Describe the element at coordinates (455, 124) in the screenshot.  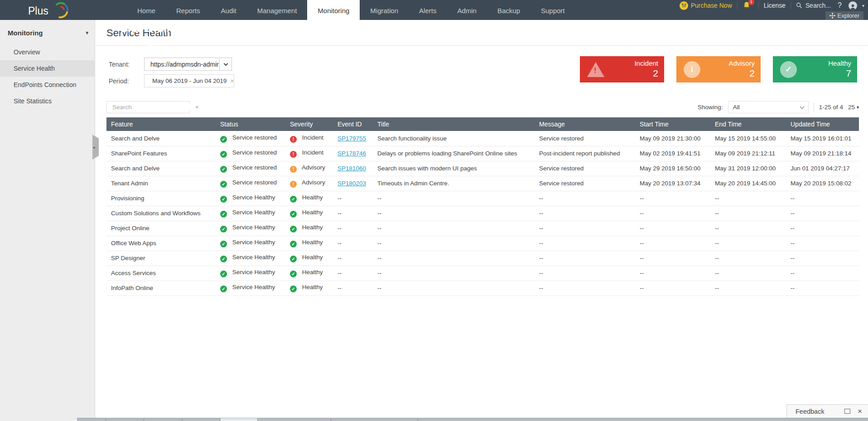
I see `column-header-title: Title` at that location.